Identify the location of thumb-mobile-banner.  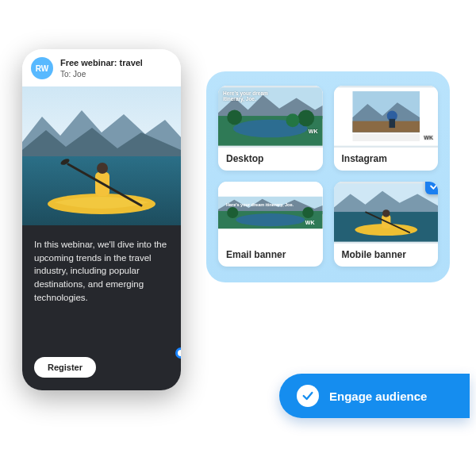
(386, 213).